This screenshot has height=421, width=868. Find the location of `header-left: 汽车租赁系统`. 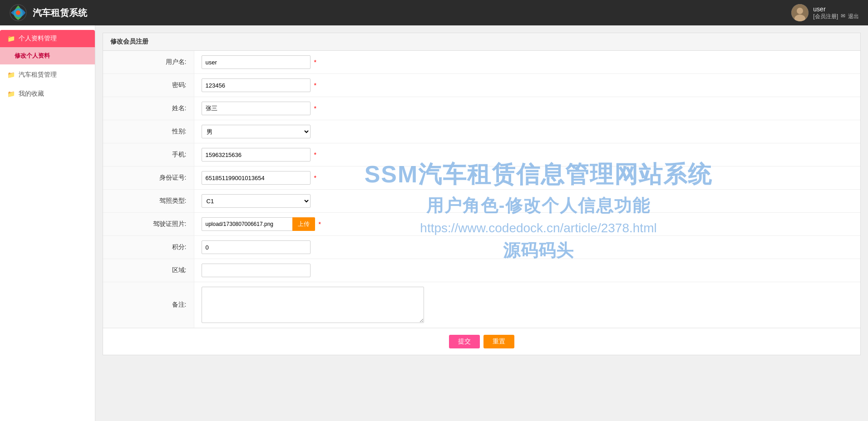

header-left: 汽车租赁系统 is located at coordinates (48, 13).